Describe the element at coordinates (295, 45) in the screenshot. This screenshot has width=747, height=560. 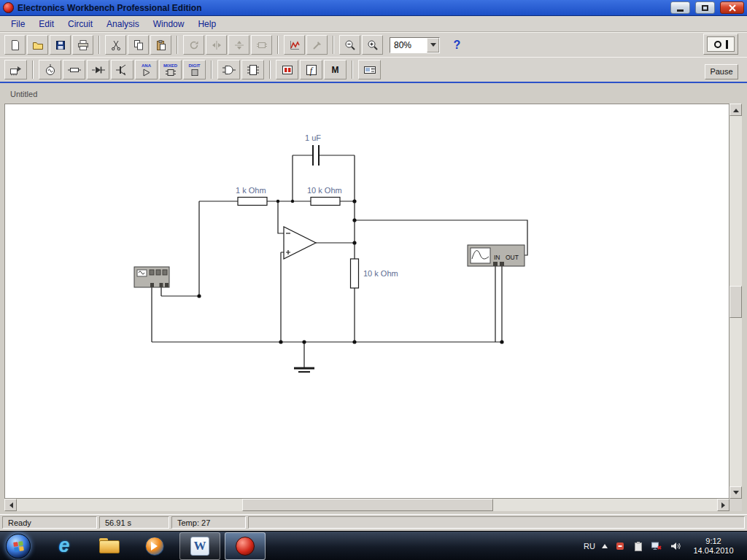
I see `display-graphs-button` at that location.